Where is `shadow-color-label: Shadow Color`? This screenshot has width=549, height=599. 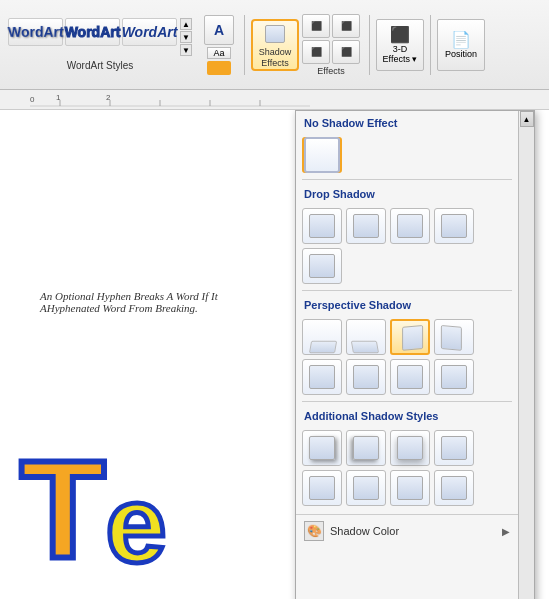
shadow-color-label: Shadow Color is located at coordinates (413, 531).